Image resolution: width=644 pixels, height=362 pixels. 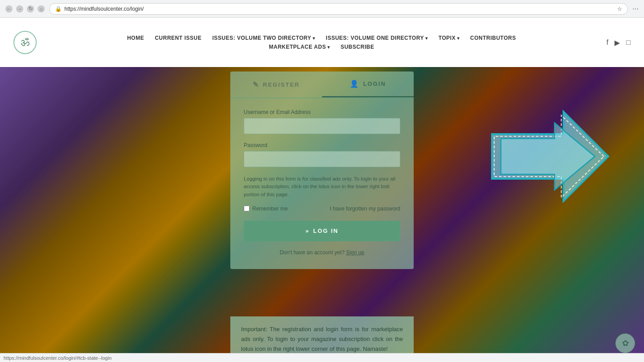 What do you see at coordinates (322, 339) in the screenshot?
I see `bottom-notice-text: Important: The registration and login fo…` at bounding box center [322, 339].